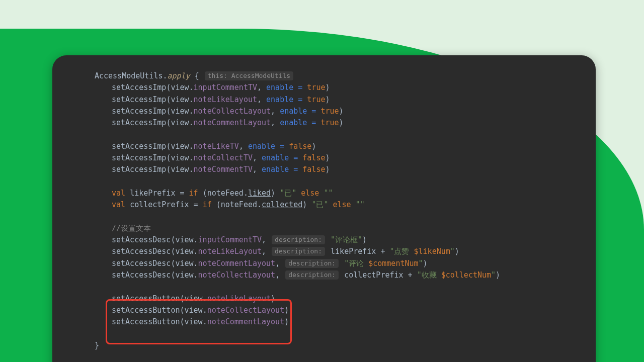 The height and width of the screenshot is (362, 644). What do you see at coordinates (345, 263) in the screenshot?
I see `code-line: setAccessDesc(view.noteCommentLayout, de…` at bounding box center [345, 263].